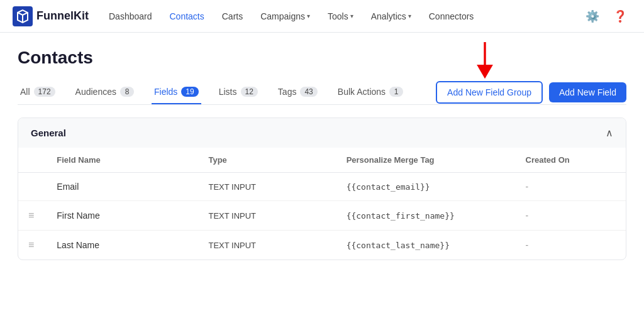 The width and height of the screenshot is (644, 328). What do you see at coordinates (233, 16) in the screenshot?
I see `nav-carts: Carts` at bounding box center [233, 16].